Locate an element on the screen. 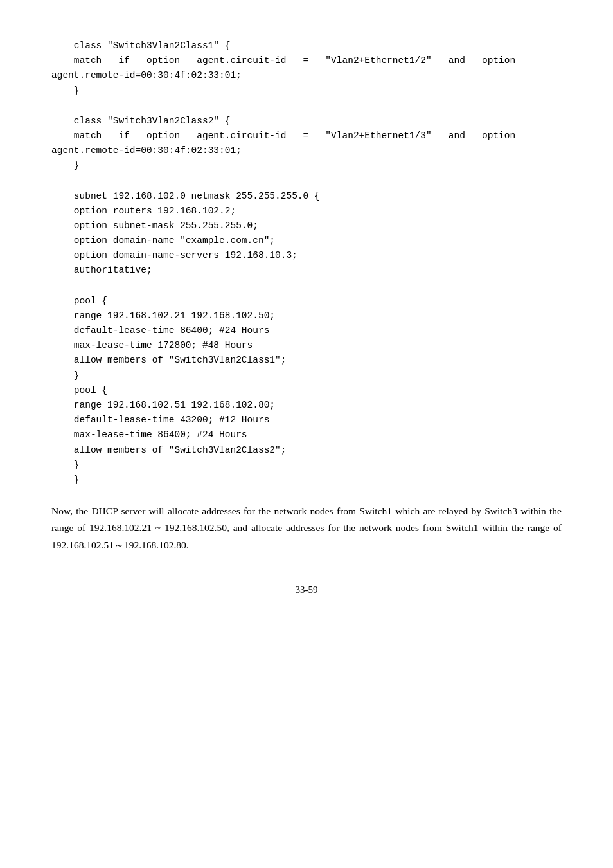 This screenshot has width=613, height=868. page-footer: 33-59 is located at coordinates (306, 590).